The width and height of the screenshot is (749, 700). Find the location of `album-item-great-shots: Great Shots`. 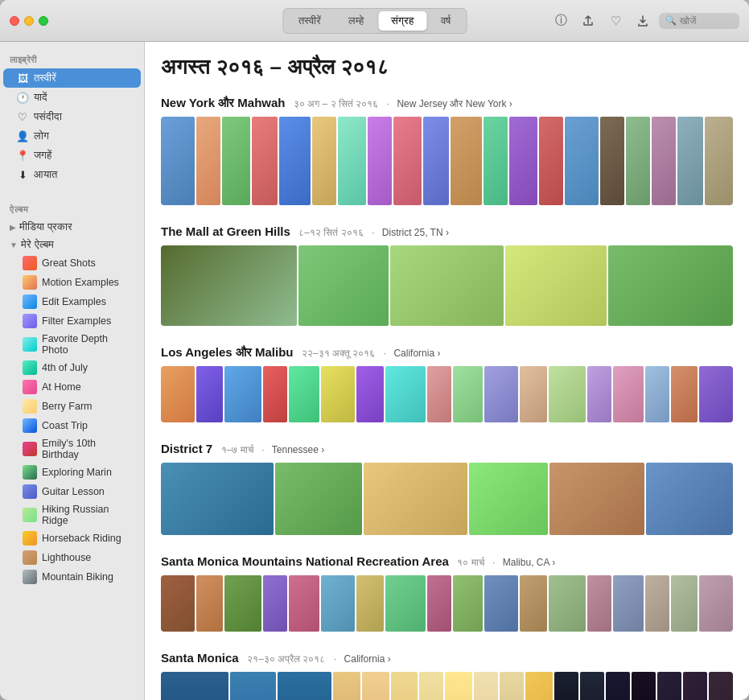

album-item-great-shots: Great Shots is located at coordinates (72, 263).